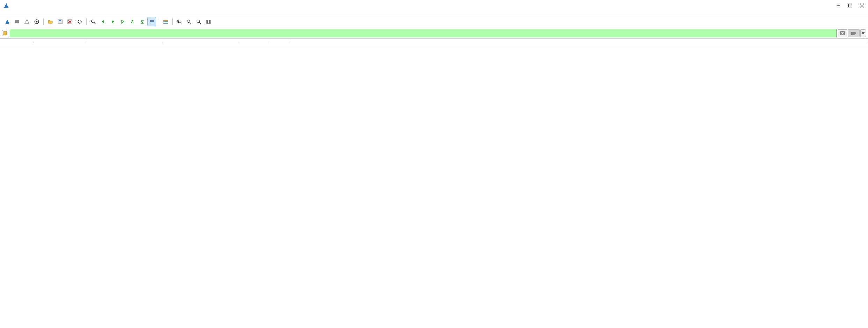 This screenshot has height=328, width=868. What do you see at coordinates (45, 13) in the screenshot?
I see `menu-analyze` at bounding box center [45, 13].